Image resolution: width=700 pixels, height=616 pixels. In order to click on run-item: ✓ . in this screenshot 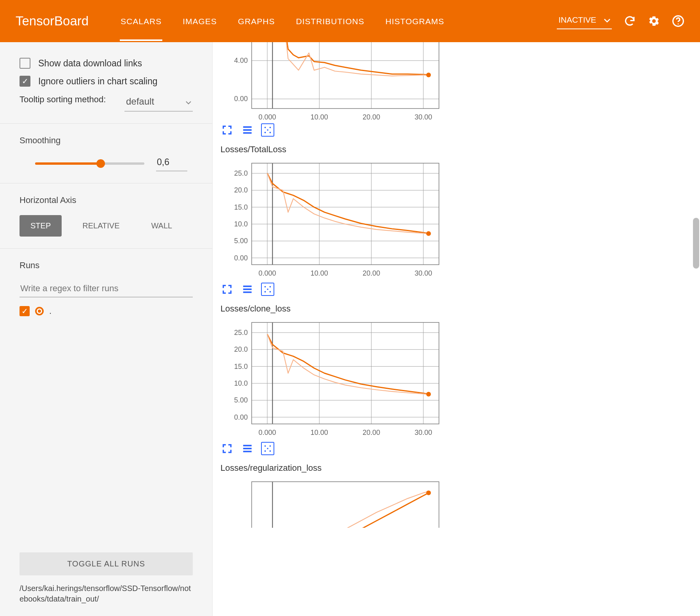, I will do `click(106, 311)`.